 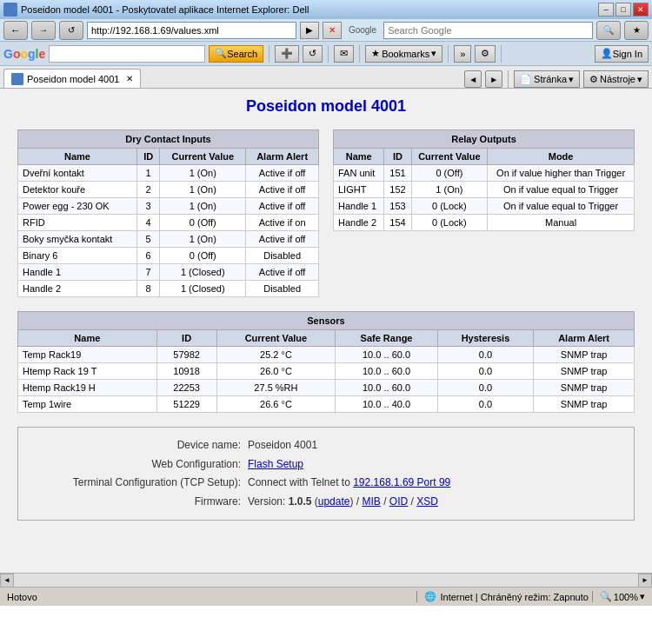 I want to click on hscroll-left-button: ◄, so click(x=7, y=581).